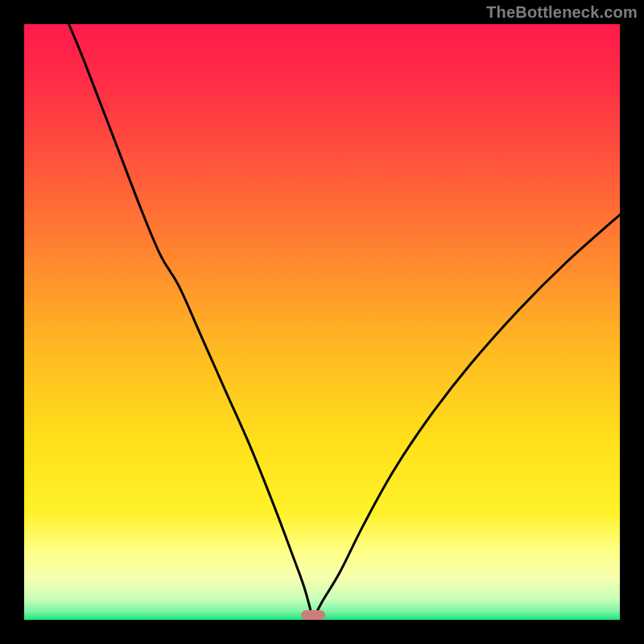 The width and height of the screenshot is (644, 644). I want to click on watermark-text: TheBottleneck.com, so click(562, 13).